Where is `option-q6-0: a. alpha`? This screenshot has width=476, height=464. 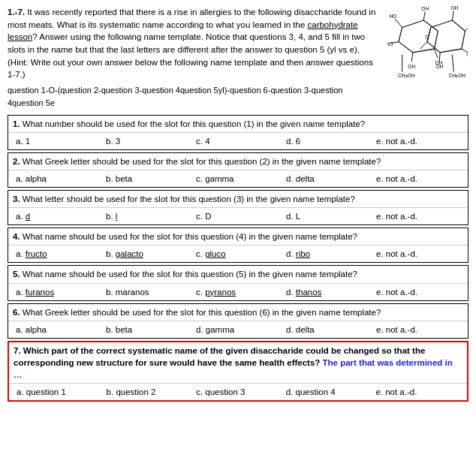
option-q6-0: a. alpha is located at coordinates (58, 330).